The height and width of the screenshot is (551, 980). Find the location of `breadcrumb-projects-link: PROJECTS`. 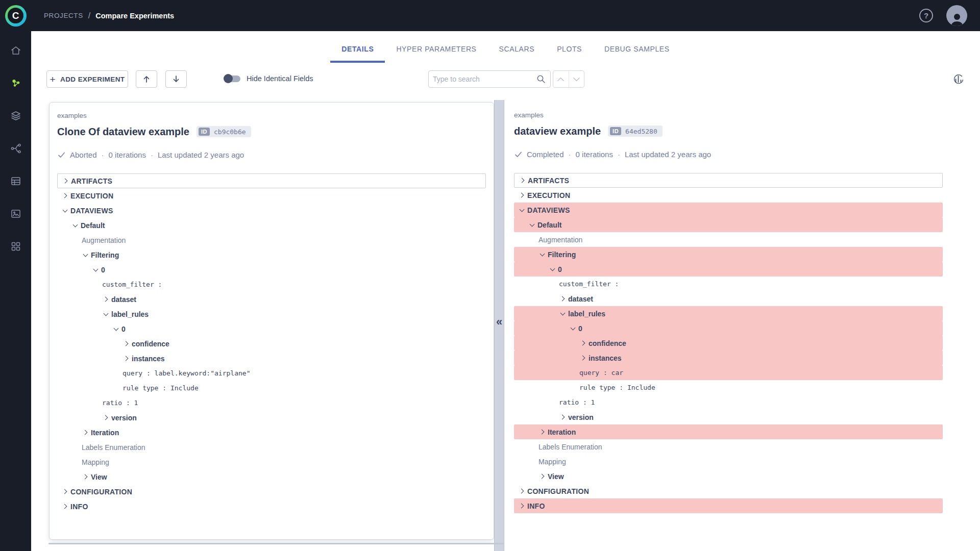

breadcrumb-projects-link: PROJECTS is located at coordinates (63, 15).